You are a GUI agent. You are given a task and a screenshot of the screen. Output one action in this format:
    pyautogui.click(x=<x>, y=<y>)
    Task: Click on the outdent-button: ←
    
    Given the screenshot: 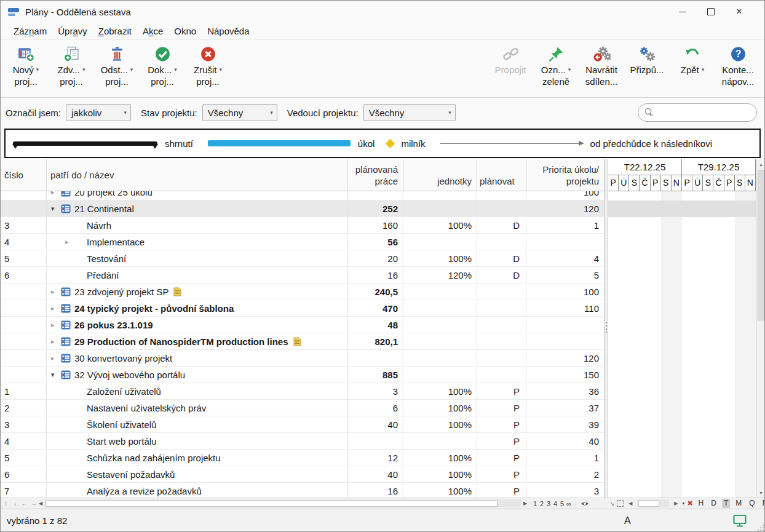 What is the action you would take?
    pyautogui.click(x=25, y=503)
    